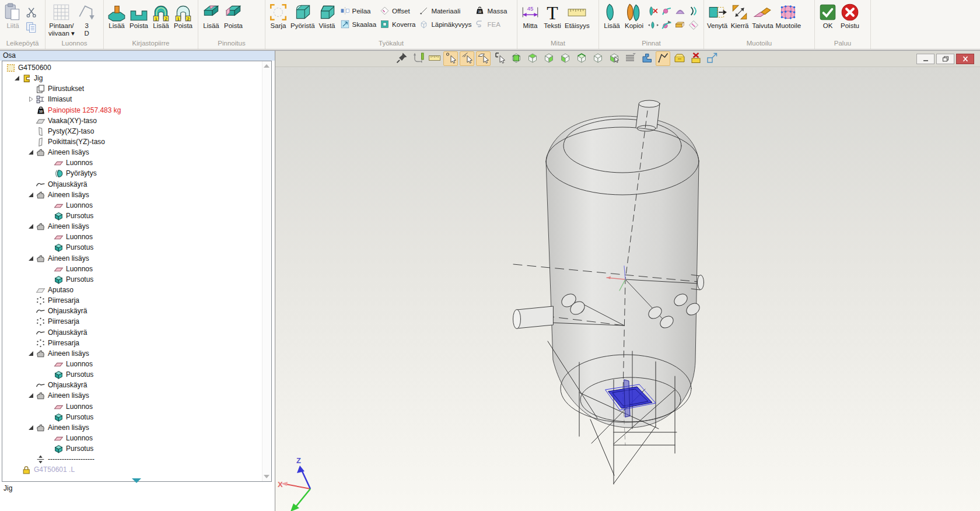 The image size is (980, 511). I want to click on tree-scrollbar, so click(267, 271).